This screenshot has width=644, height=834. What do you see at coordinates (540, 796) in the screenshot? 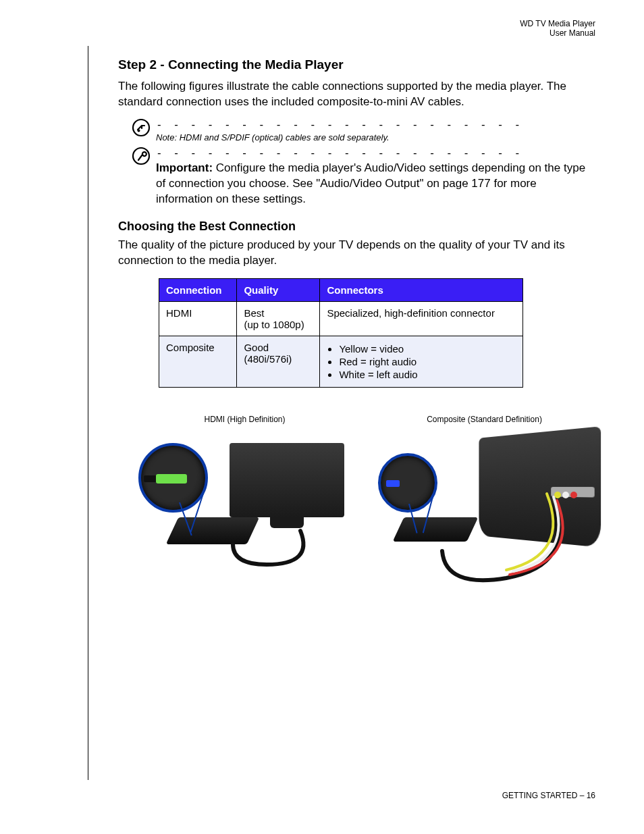
I see `footer-section: GETTING STARTED` at bounding box center [540, 796].